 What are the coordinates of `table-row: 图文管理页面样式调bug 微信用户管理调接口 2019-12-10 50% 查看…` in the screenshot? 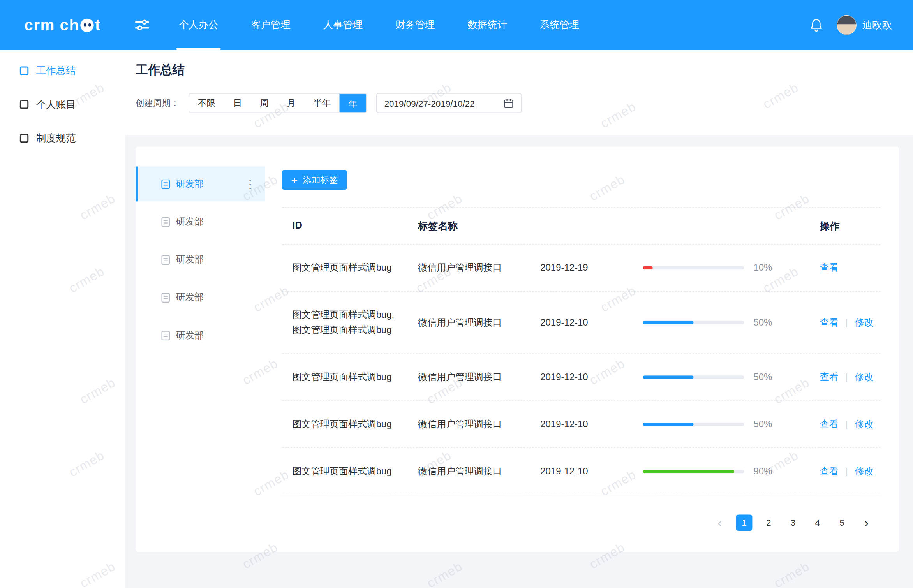 It's located at (581, 424).